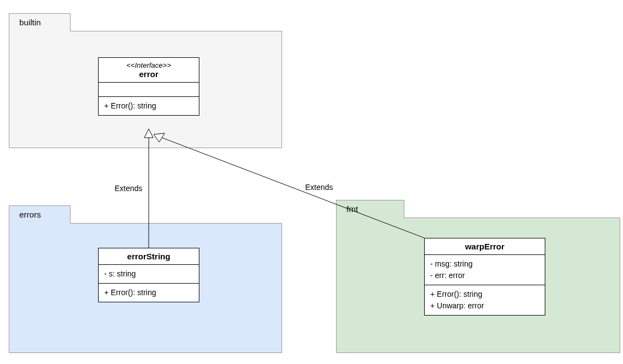 The image size is (623, 364). Describe the element at coordinates (149, 65) in the screenshot. I see `interface-error-stereotype: <<Interface>>` at that location.